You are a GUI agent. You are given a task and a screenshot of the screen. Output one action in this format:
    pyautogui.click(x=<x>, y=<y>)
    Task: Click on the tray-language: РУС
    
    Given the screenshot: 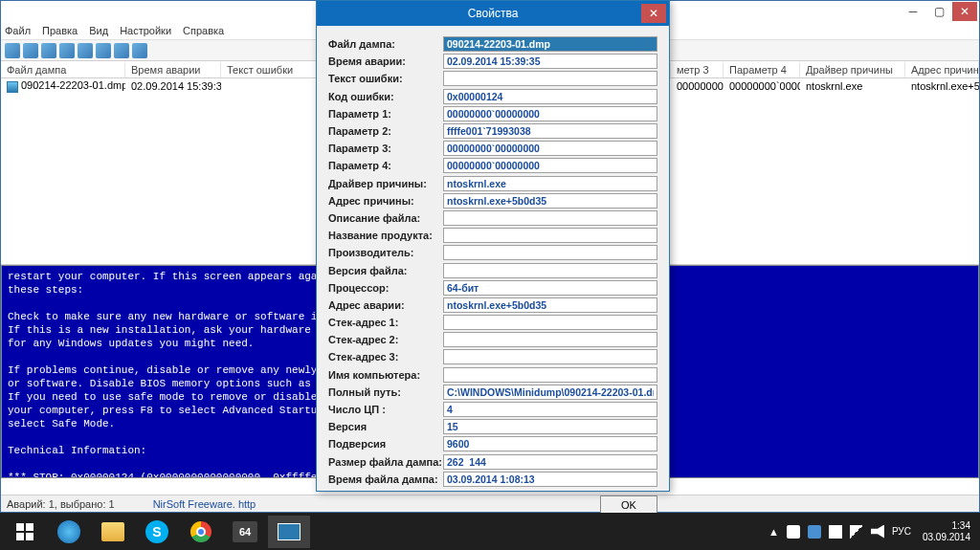 What is the action you would take?
    pyautogui.click(x=902, y=532)
    